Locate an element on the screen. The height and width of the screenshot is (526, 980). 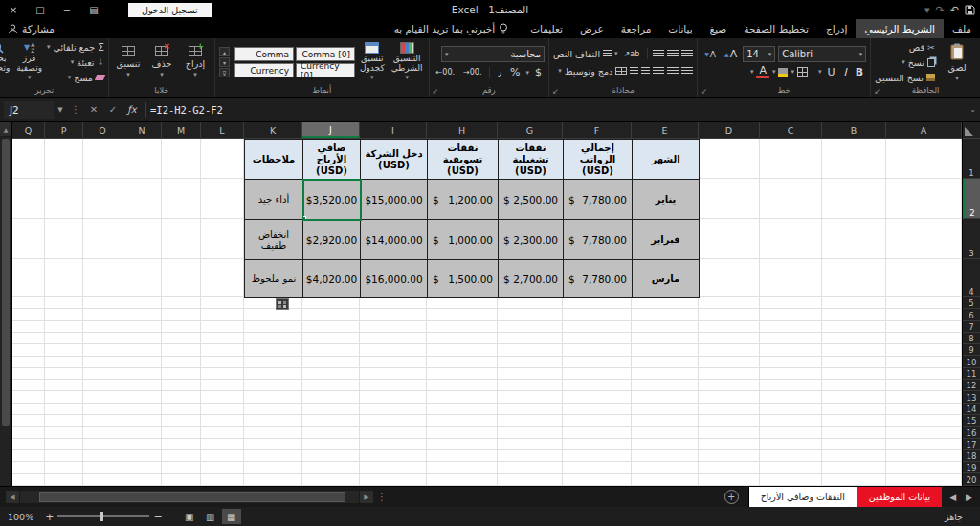
select-all-corner is located at coordinates (971, 130).